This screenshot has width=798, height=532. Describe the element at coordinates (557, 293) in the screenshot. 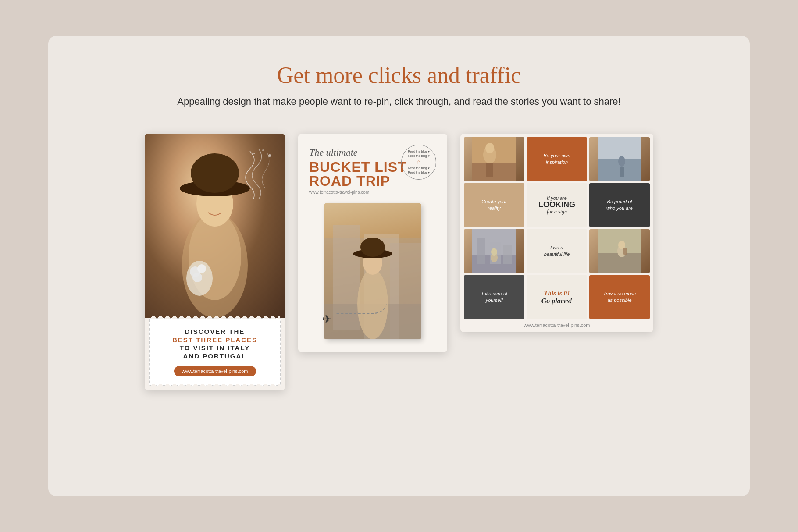

I see `mosaic-this-is-text: This is it!` at that location.